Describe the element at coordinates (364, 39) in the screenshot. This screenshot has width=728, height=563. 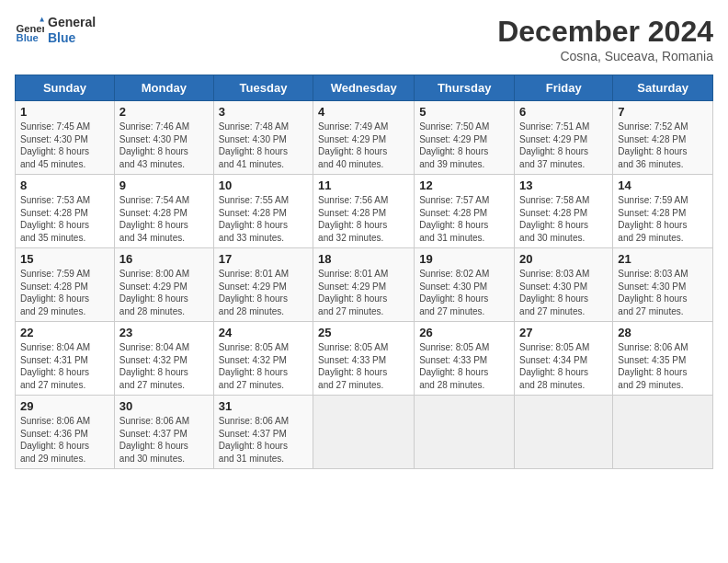
I see `page-header: General Blue General Blue December 2024 …` at that location.